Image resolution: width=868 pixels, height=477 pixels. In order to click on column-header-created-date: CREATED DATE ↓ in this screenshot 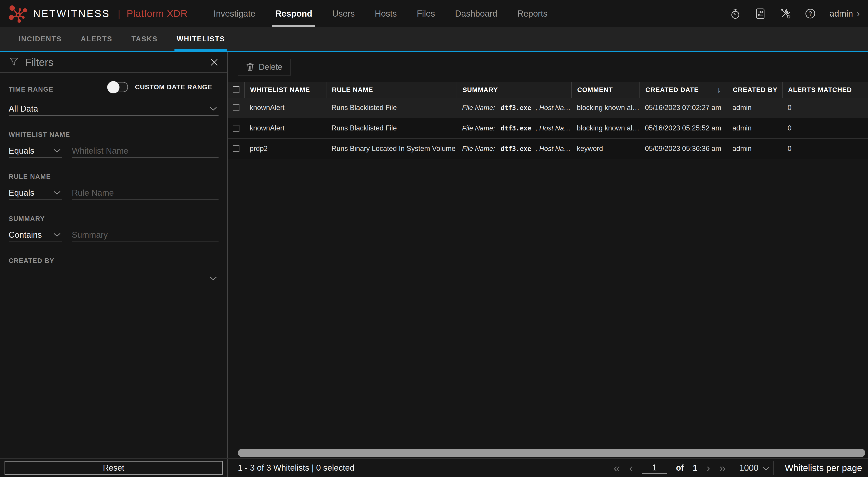, I will do `click(683, 90)`.